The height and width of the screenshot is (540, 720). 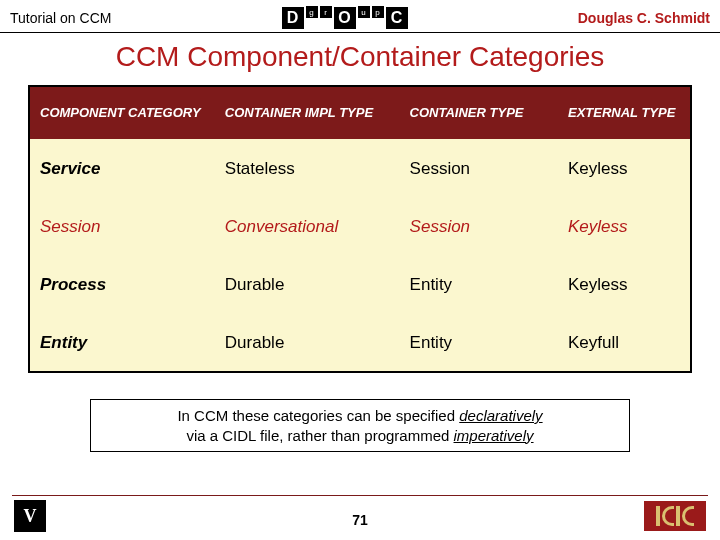 I want to click on note-pre: In CCM these categories can be specified, so click(x=318, y=416).